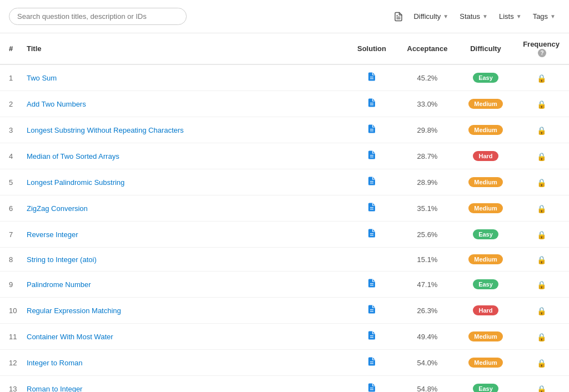 This screenshot has width=569, height=392. What do you see at coordinates (507, 17) in the screenshot?
I see `lists-filter-label: Lists` at bounding box center [507, 17].